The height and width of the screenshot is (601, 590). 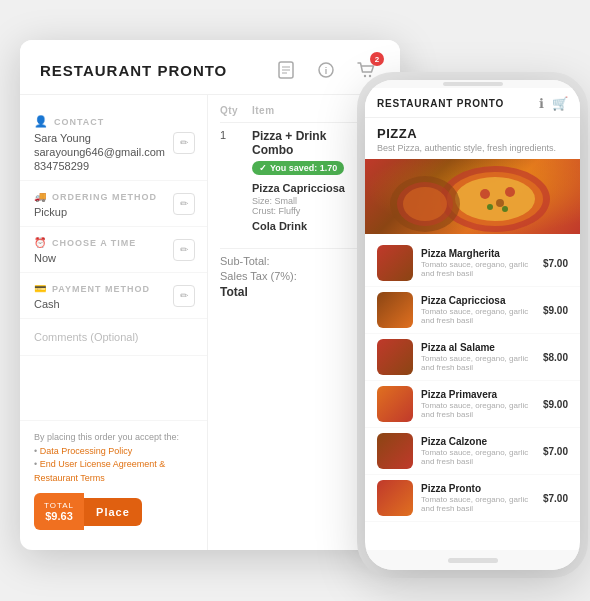 What do you see at coordinates (184, 296) in the screenshot?
I see `pencil-icon-4: ✏` at bounding box center [184, 296].